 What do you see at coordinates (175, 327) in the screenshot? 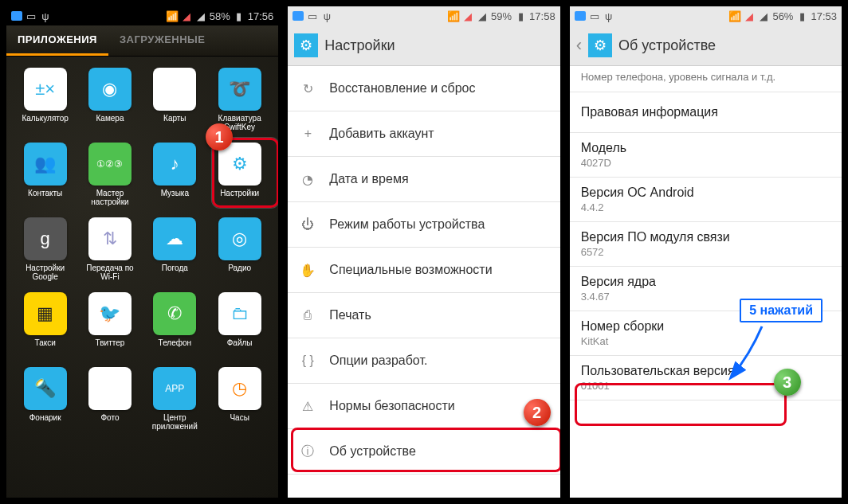
I see `app-phone: ✆ Телефон` at bounding box center [175, 327].